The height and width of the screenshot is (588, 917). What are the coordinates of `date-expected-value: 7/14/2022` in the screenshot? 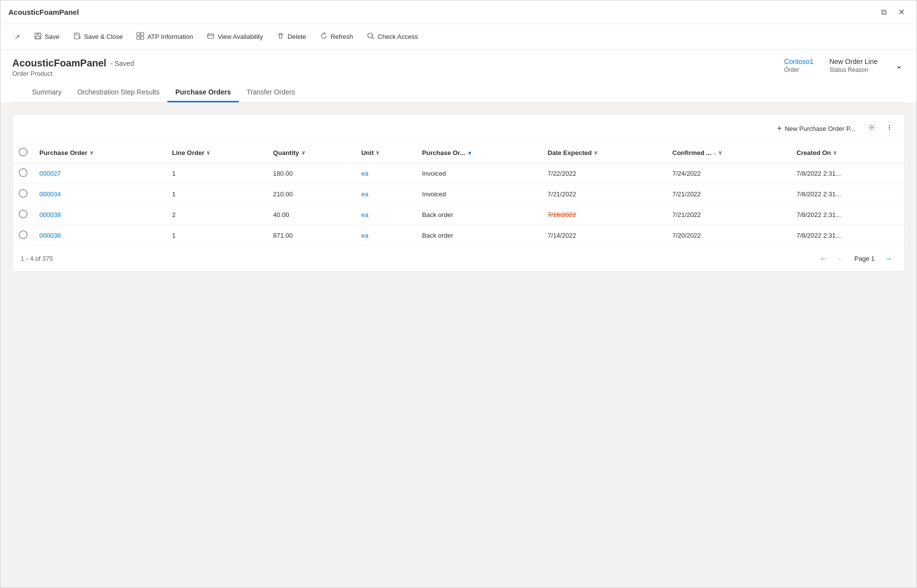 It's located at (562, 235).